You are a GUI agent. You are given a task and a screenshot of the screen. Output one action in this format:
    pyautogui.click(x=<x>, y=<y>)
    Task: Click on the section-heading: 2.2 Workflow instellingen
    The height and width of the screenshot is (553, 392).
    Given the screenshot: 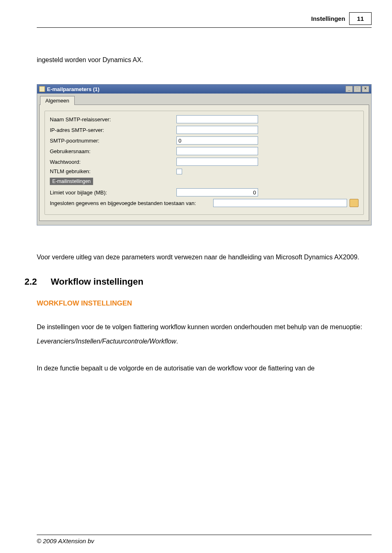 What is the action you would take?
    pyautogui.click(x=198, y=282)
    